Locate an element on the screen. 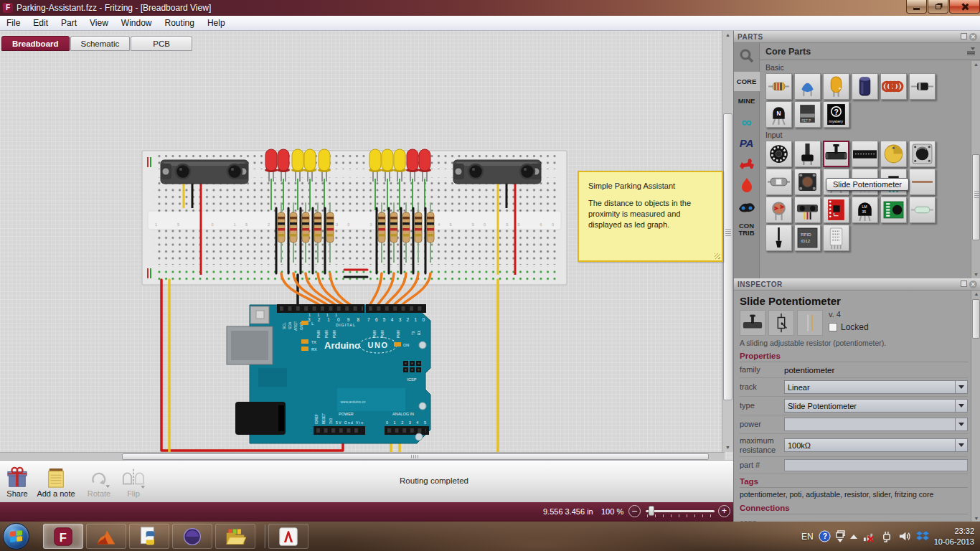 This screenshot has height=551, width=980. parts-scroll-up: ▲ is located at coordinates (976, 65).